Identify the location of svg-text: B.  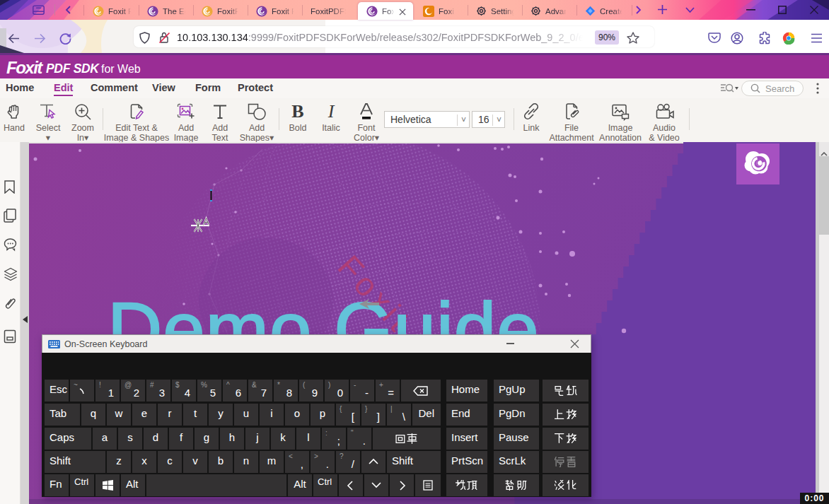
(297, 112).